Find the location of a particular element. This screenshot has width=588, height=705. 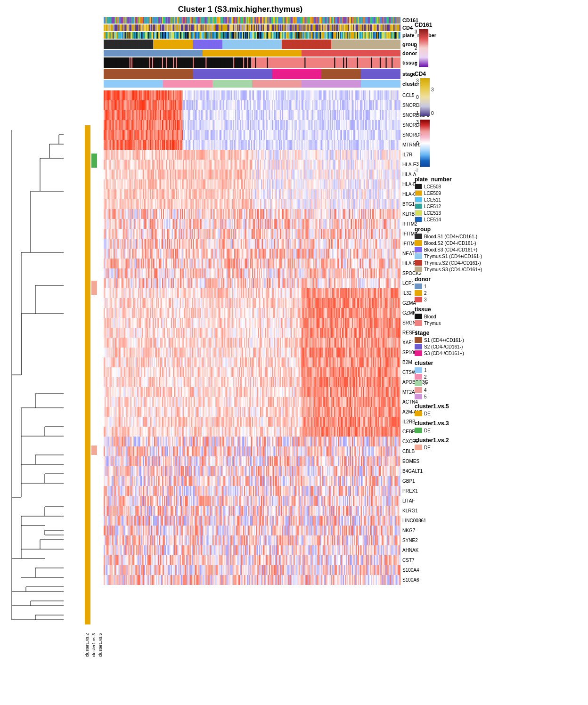

track-group: group is located at coordinates (257, 44).